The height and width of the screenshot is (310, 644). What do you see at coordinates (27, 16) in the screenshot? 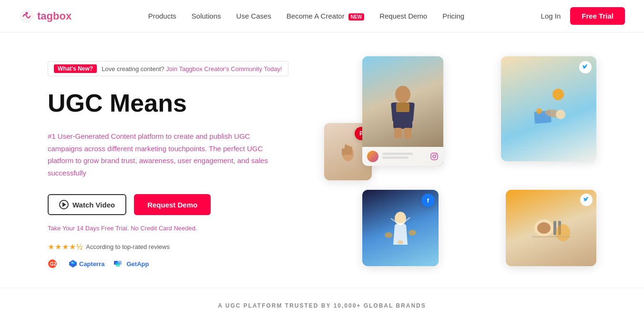
I see `logo-icon` at bounding box center [27, 16].